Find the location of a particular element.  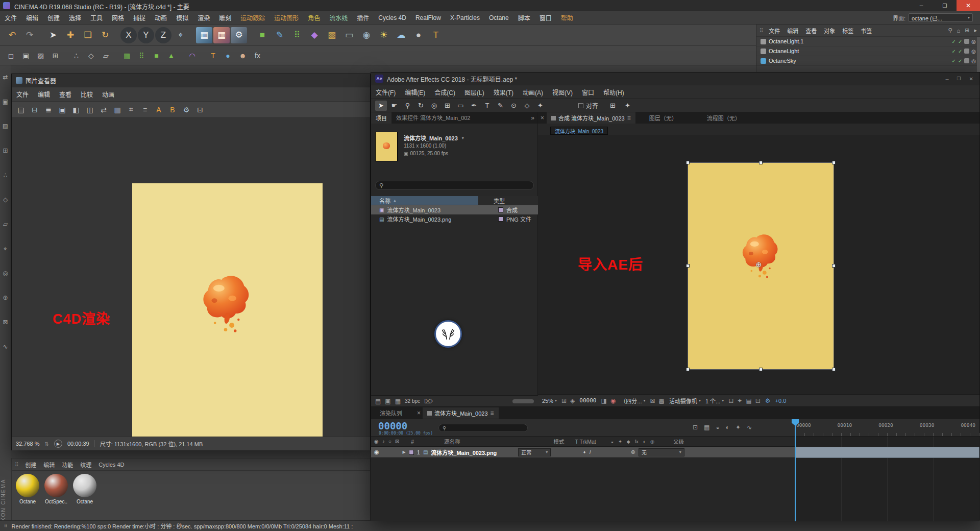

panel-grip-icon: ⠿ is located at coordinates (16, 465).